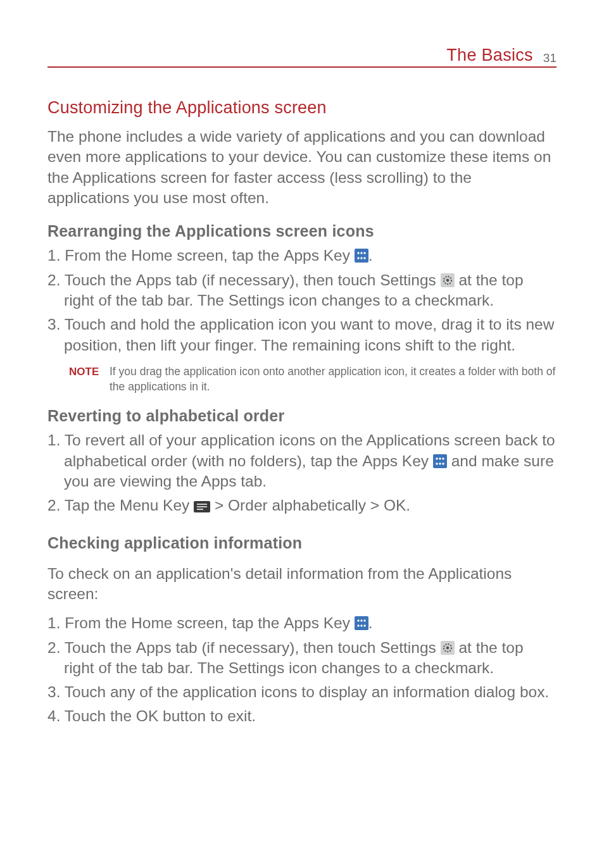 The height and width of the screenshot is (868, 604). What do you see at coordinates (302, 57) in the screenshot?
I see `page-header: The Basics 31` at bounding box center [302, 57].